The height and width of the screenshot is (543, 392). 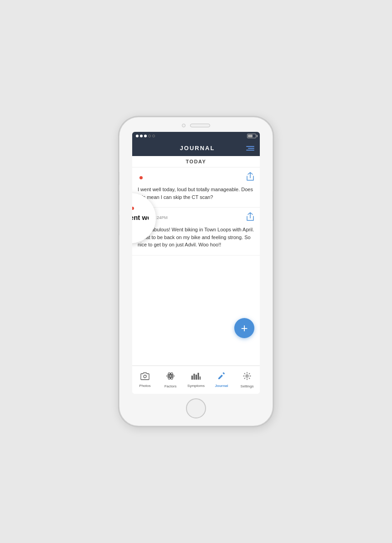 I want to click on signal-dots, so click(x=145, y=136).